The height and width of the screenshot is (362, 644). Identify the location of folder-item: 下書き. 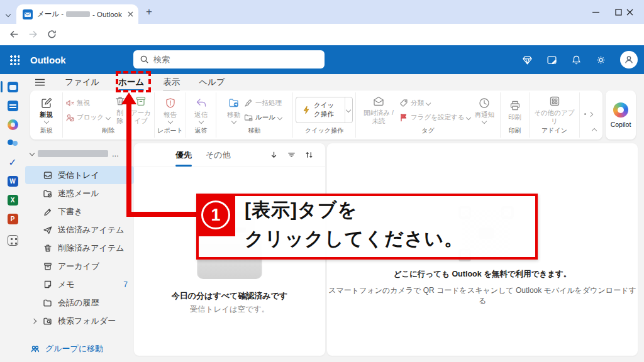
(79, 211).